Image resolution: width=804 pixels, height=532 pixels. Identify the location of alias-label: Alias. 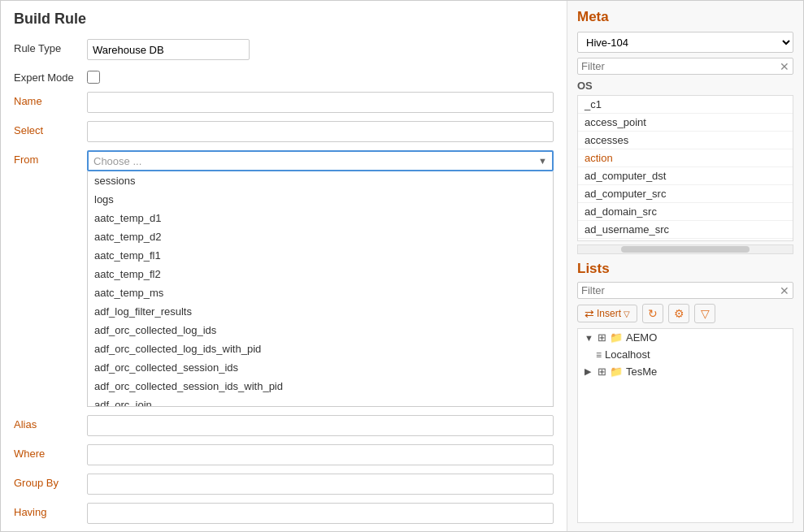
(50, 422).